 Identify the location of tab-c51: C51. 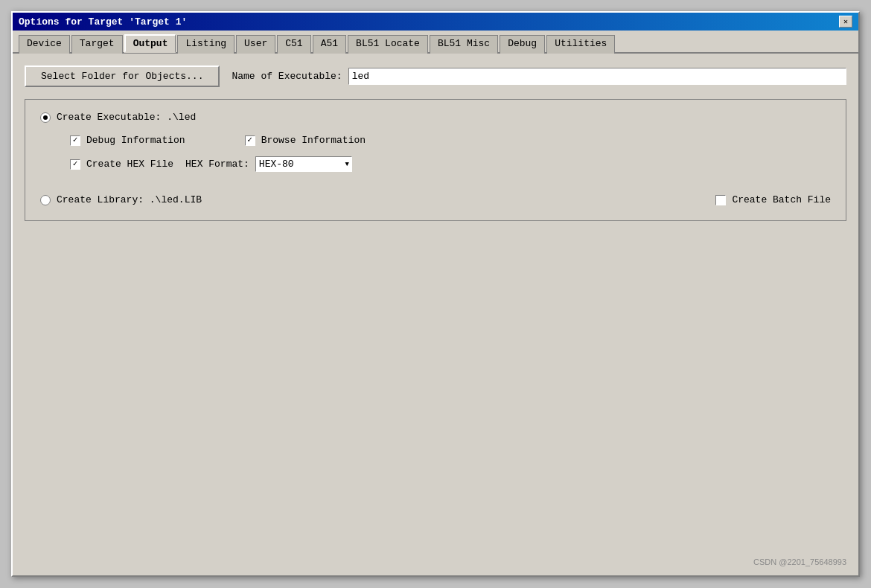
(293, 45).